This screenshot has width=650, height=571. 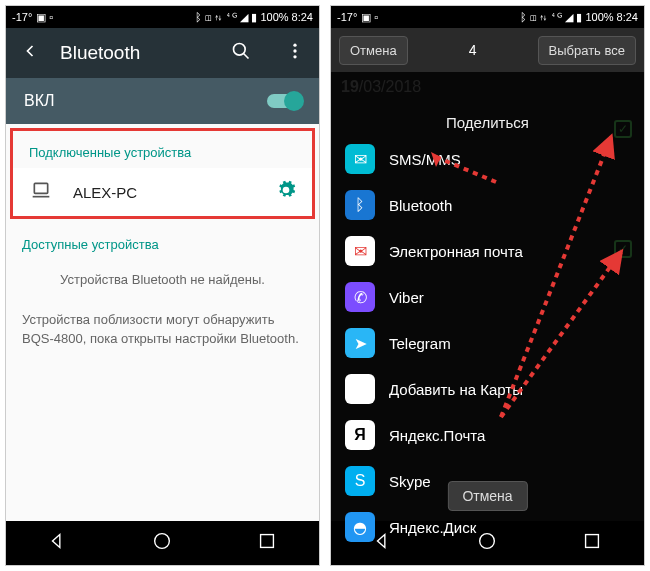 What do you see at coordinates (410, 482) in the screenshot?
I see `share-item-label: Skype` at bounding box center [410, 482].